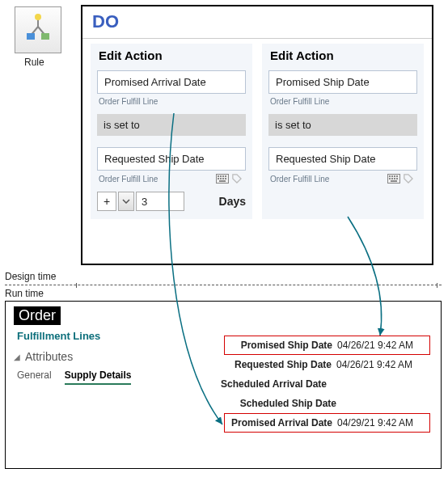  What do you see at coordinates (34, 377) in the screenshot?
I see `tab-general: General` at bounding box center [34, 377].